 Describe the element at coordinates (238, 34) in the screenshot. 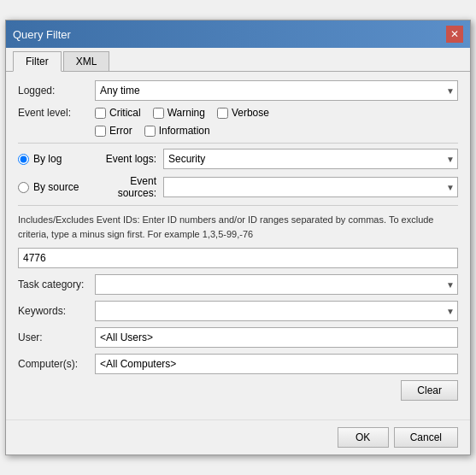

I see `title-bar: Query Filter ✕` at that location.